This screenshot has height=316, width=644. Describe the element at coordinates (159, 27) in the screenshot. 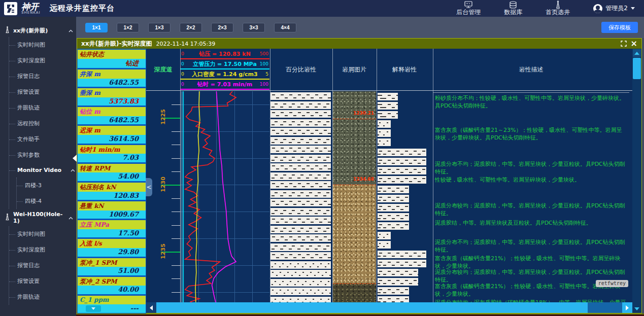

I see `layout-tab-1×3: 1×3` at that location.